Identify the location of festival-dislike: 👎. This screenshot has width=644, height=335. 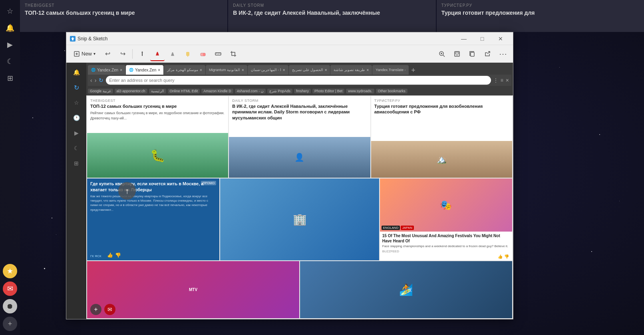
(507, 256).